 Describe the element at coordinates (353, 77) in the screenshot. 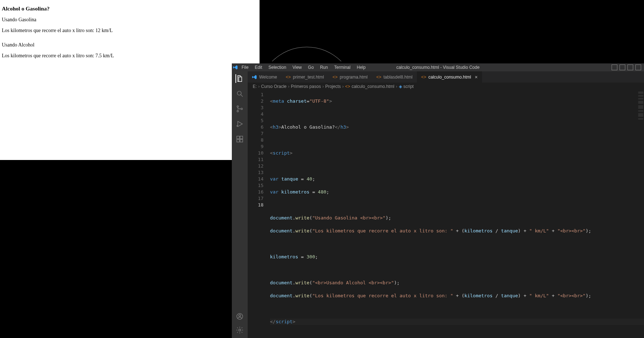

I see `tab-label: programa.html` at that location.